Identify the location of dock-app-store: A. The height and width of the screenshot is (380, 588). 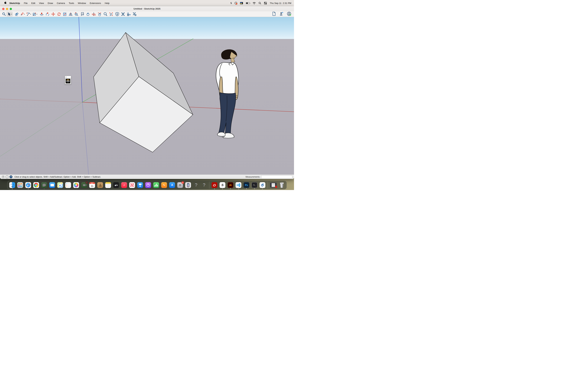
(172, 185).